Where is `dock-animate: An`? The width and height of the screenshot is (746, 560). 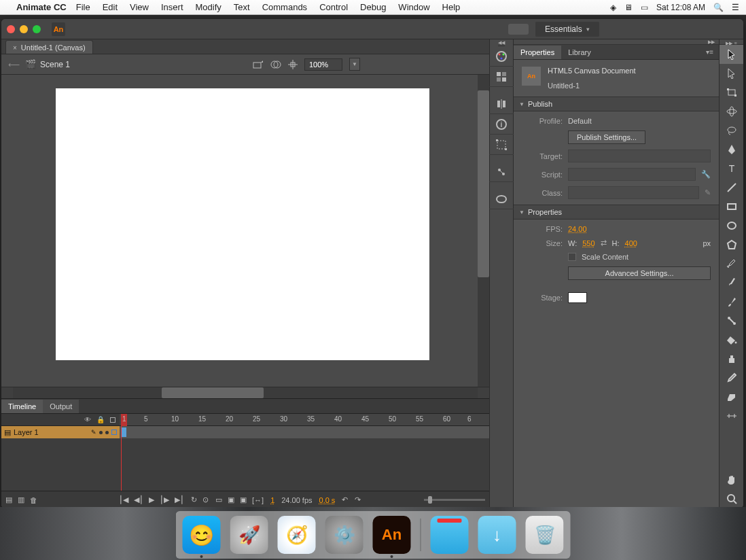
dock-animate: An is located at coordinates (392, 535).